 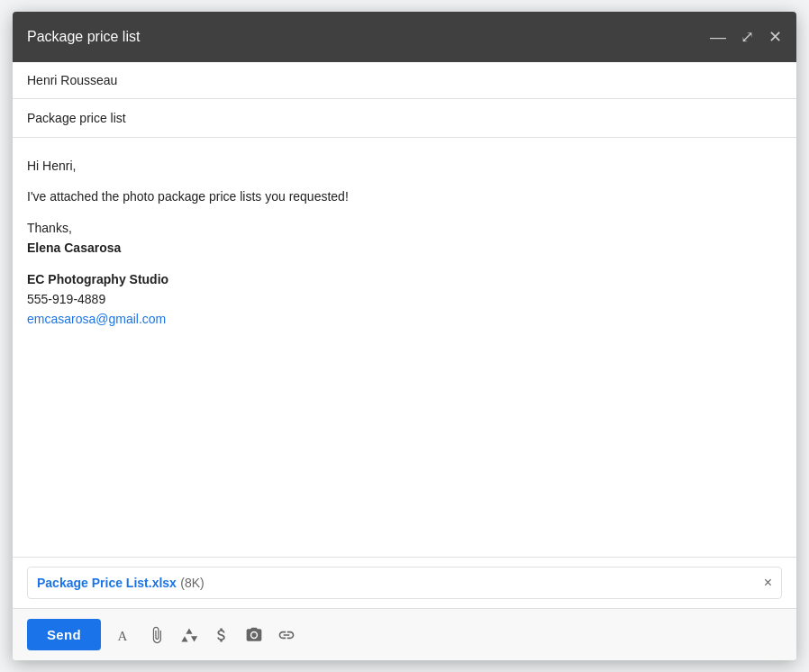 What do you see at coordinates (286, 635) in the screenshot?
I see `link-icon` at bounding box center [286, 635].